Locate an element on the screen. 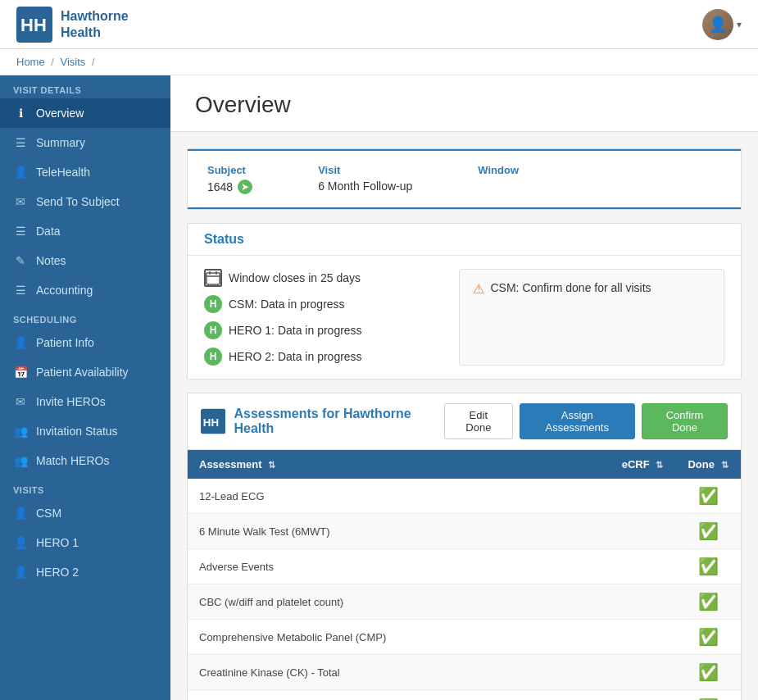 The width and height of the screenshot is (758, 700). sidebar-item-overview: ℹ Overview is located at coordinates (85, 113).